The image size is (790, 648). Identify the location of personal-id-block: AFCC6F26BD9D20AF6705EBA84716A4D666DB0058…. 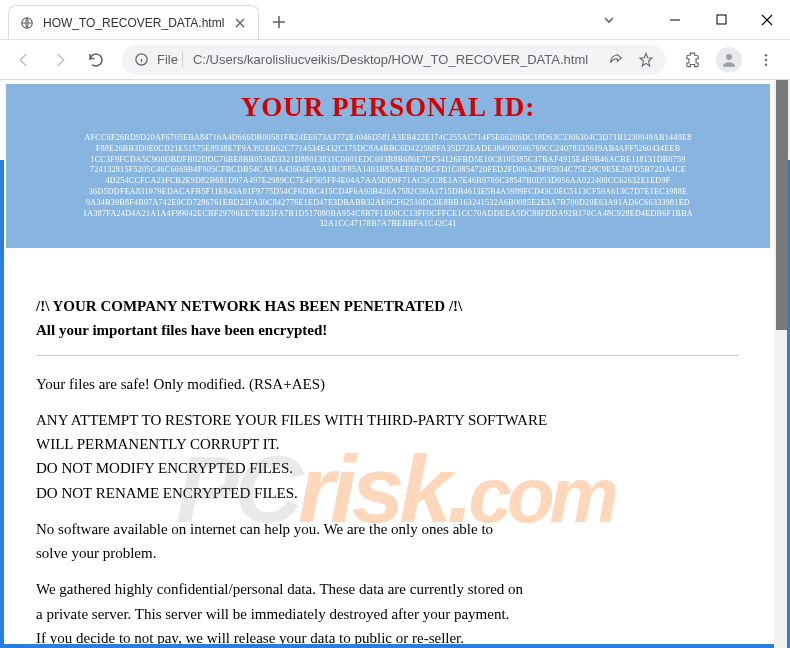
(388, 182).